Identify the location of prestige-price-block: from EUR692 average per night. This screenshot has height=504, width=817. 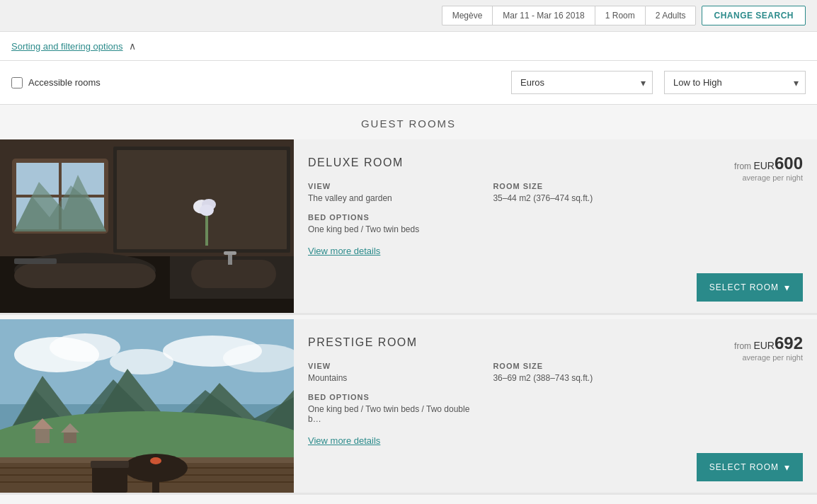
(769, 348).